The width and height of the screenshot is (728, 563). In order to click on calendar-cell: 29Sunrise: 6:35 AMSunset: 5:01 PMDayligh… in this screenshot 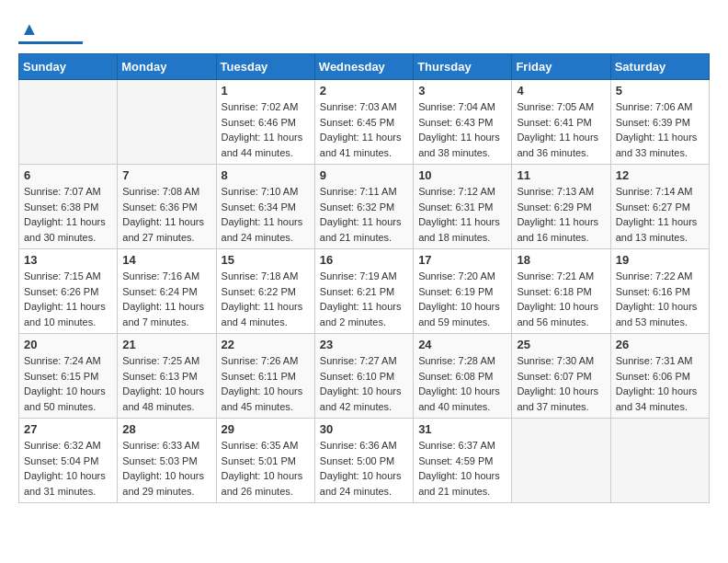, I will do `click(265, 461)`.